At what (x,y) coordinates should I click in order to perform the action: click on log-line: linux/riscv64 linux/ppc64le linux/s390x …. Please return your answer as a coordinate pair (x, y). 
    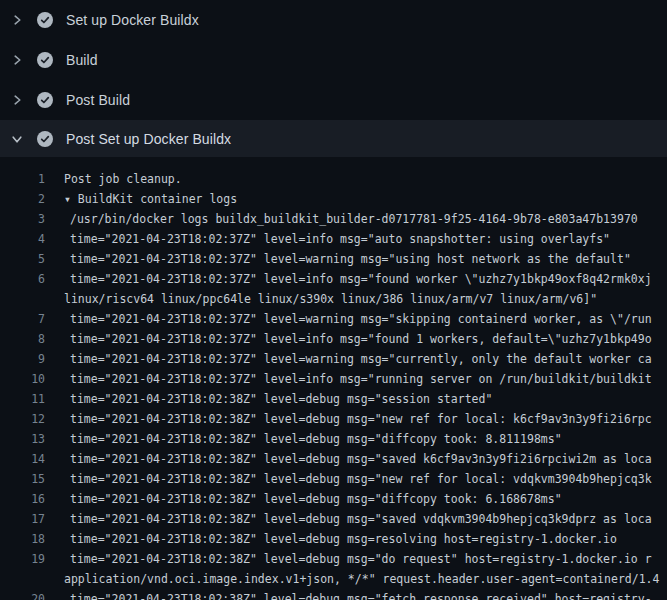
    Looking at the image, I should click on (334, 299).